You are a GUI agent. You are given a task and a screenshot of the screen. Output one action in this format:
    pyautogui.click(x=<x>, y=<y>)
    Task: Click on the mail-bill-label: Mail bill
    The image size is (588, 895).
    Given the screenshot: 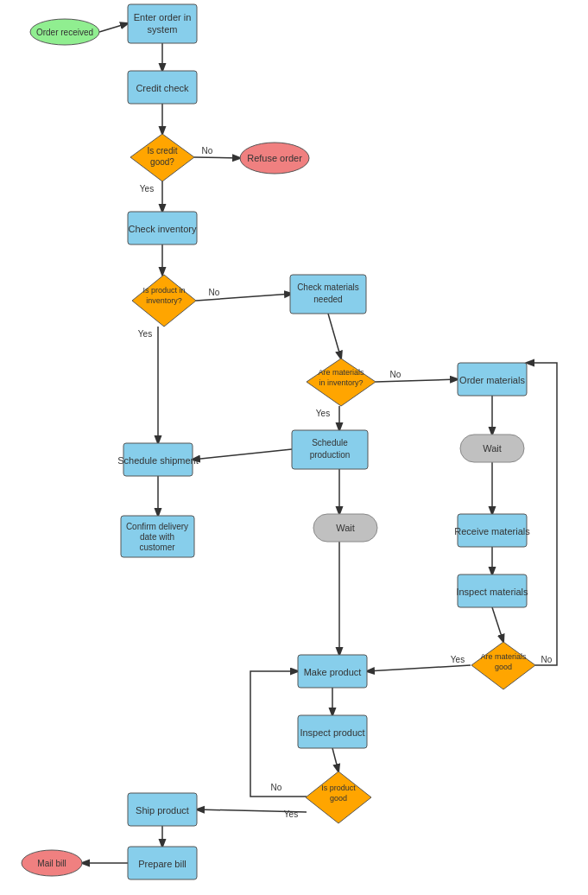 What is the action you would take?
    pyautogui.click(x=52, y=864)
    